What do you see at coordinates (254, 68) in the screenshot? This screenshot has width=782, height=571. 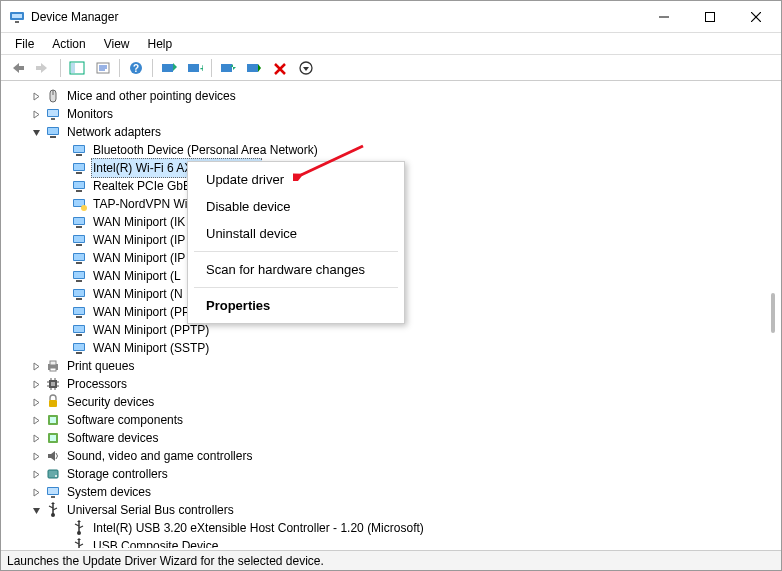 I see `disable-device-toolbar-button` at bounding box center [254, 68].